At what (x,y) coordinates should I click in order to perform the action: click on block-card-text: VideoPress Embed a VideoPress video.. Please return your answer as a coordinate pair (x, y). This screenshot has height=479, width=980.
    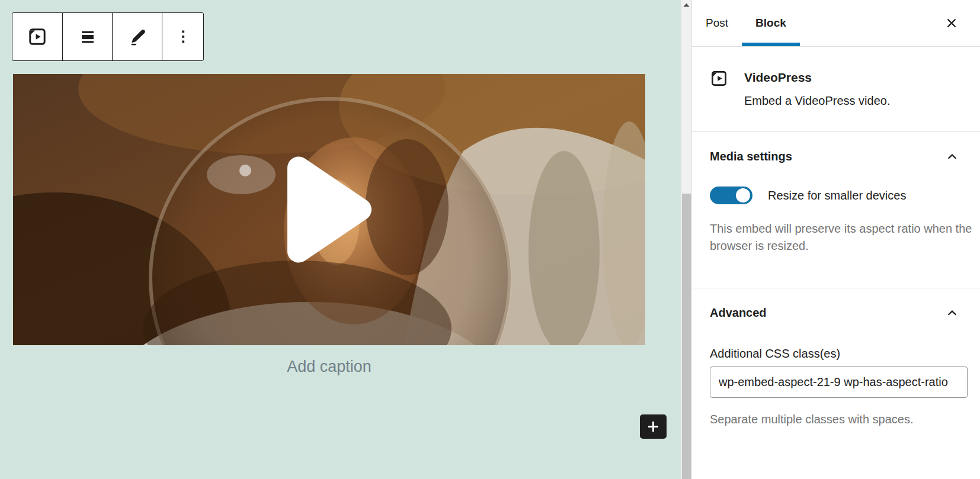
    Looking at the image, I should click on (817, 88).